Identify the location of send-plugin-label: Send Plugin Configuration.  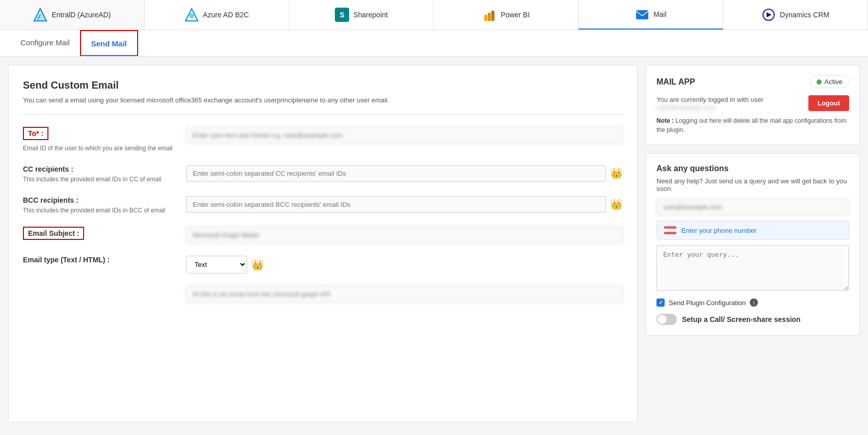
(707, 303).